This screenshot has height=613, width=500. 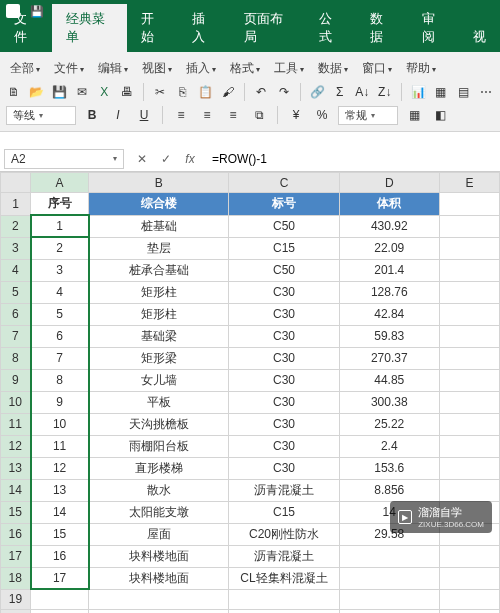 I want to click on accept-formula-icon: ✓, so click(x=166, y=159).